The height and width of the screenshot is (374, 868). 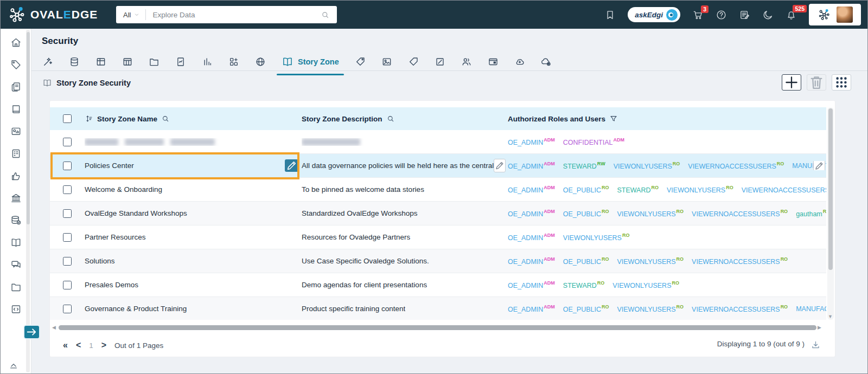 What do you see at coordinates (28, 128) in the screenshot?
I see `sidebar-scrollbar-thumb` at bounding box center [28, 128].